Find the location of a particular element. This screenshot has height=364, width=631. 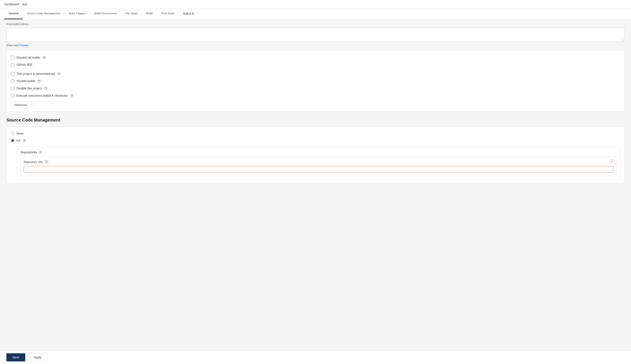

tab-build-environment: Build Environment is located at coordinates (106, 14).